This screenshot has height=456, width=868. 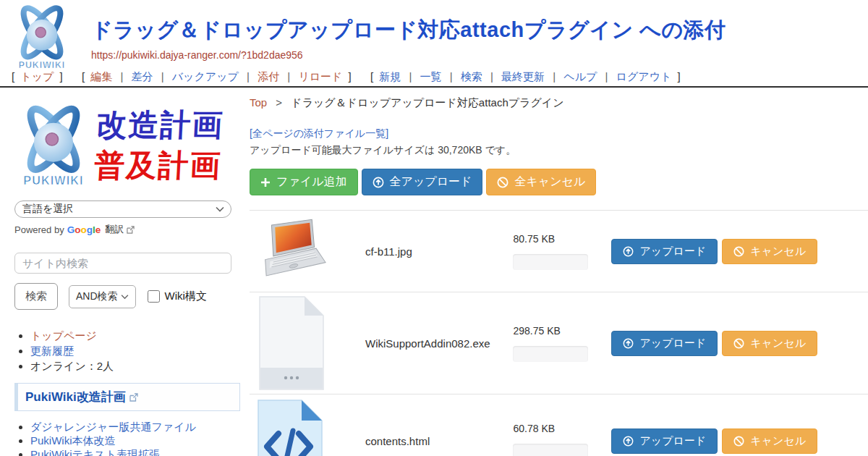 What do you see at coordinates (558, 103) in the screenshot?
I see `breadcrumb: Top > ドラッグ＆ドロップアップロード対応attachプラグイン` at bounding box center [558, 103].